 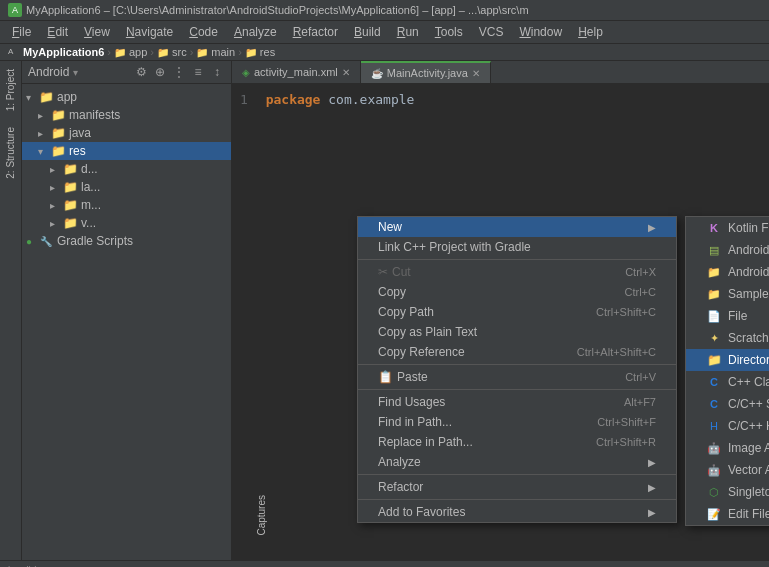 I want to click on collapse-icon: ≡, so click(x=198, y=72).